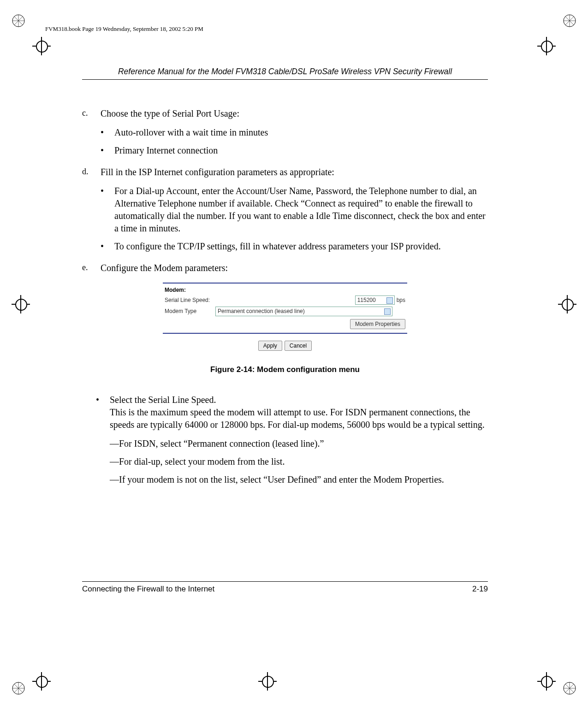  I want to click on after-fig-bullet: Select the Serial Line Speed. This is th…, so click(299, 412).